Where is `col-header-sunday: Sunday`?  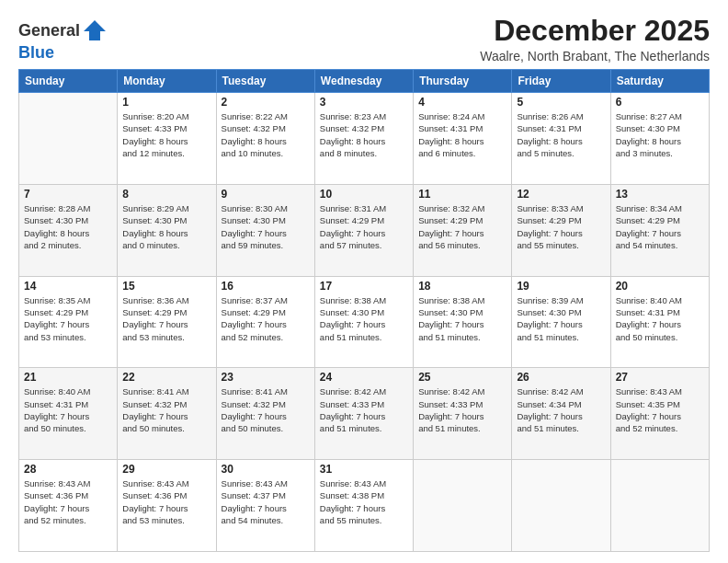
col-header-sunday: Sunday is located at coordinates (68, 81).